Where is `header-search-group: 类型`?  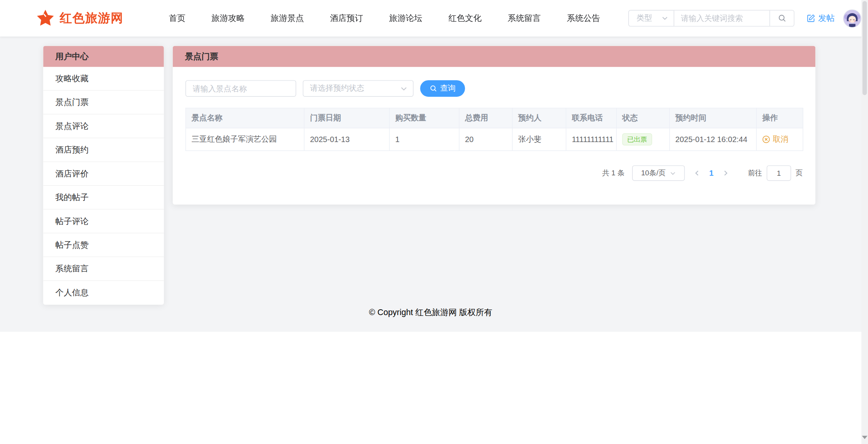
header-search-group: 类型 is located at coordinates (711, 19).